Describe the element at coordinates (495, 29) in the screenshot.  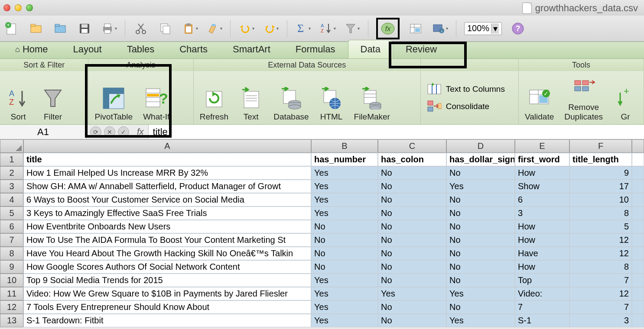
I see `chevron-down-icon: ▾` at that location.